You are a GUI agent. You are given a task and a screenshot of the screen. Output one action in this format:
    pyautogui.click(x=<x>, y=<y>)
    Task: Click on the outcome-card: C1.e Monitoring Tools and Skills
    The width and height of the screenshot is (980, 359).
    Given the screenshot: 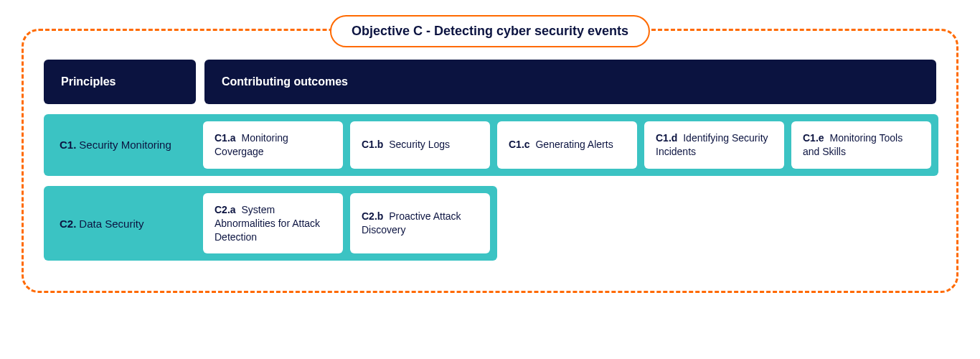 What is the action you would take?
    pyautogui.click(x=861, y=145)
    